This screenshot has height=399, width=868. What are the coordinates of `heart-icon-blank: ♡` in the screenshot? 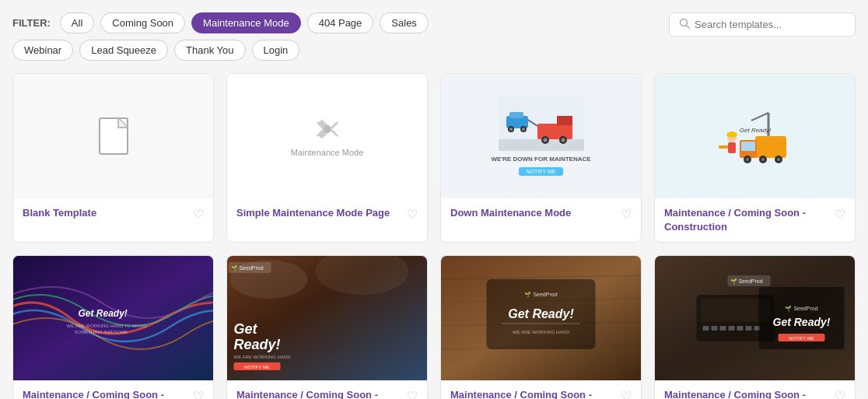 It's located at (198, 215).